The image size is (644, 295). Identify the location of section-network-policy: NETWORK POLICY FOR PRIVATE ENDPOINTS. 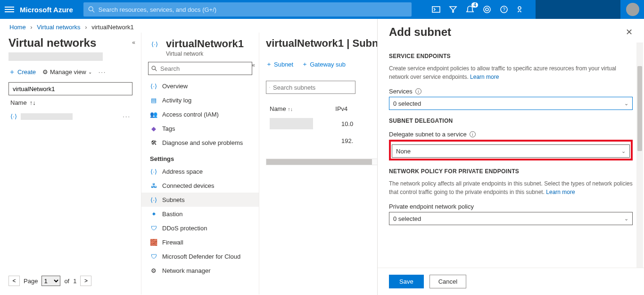
(511, 171).